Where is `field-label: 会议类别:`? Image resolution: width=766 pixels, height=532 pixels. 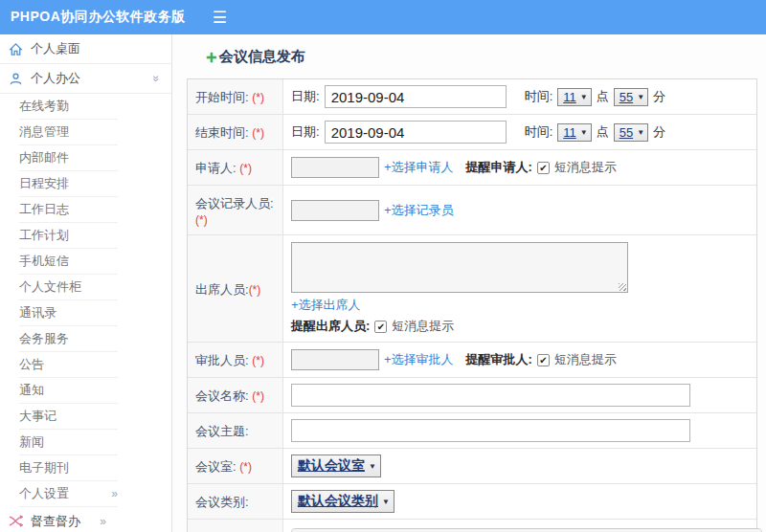
field-label: 会议类别: is located at coordinates (236, 501).